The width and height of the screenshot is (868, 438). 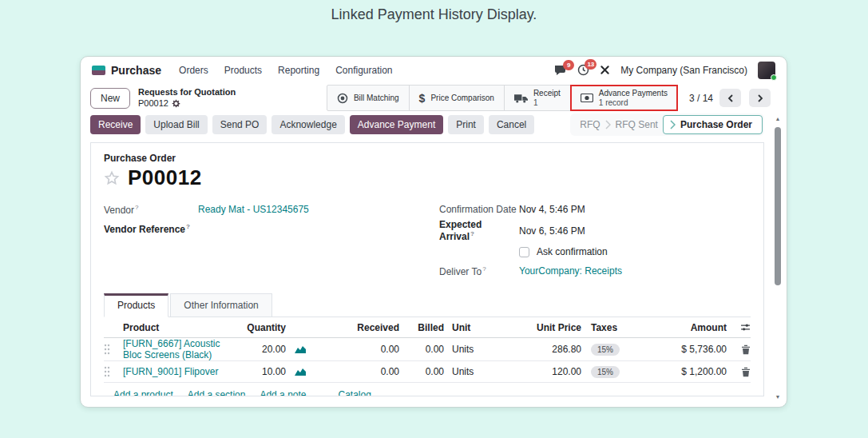 What do you see at coordinates (243, 70) in the screenshot?
I see `menu-products: Products` at bounding box center [243, 70].